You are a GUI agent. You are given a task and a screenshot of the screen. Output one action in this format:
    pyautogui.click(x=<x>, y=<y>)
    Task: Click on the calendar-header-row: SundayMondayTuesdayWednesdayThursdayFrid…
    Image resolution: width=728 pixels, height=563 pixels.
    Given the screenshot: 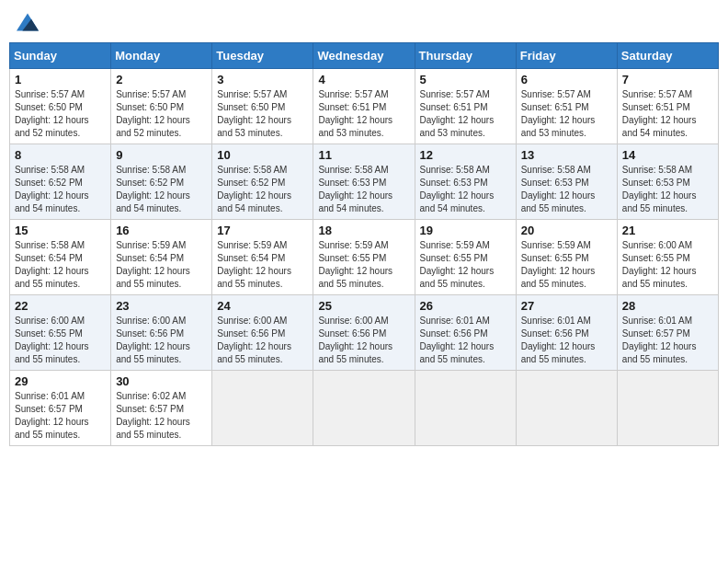 What is the action you would take?
    pyautogui.click(x=364, y=56)
    